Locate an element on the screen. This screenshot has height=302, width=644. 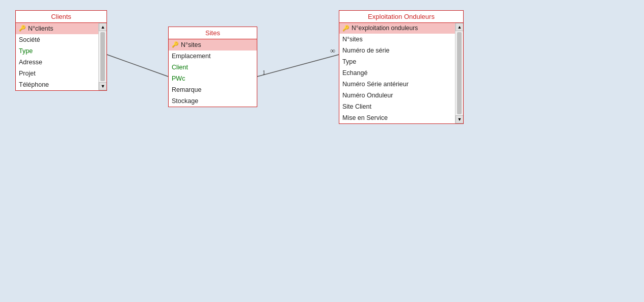
pk-icon-clients: 🔑 is located at coordinates (22, 29).